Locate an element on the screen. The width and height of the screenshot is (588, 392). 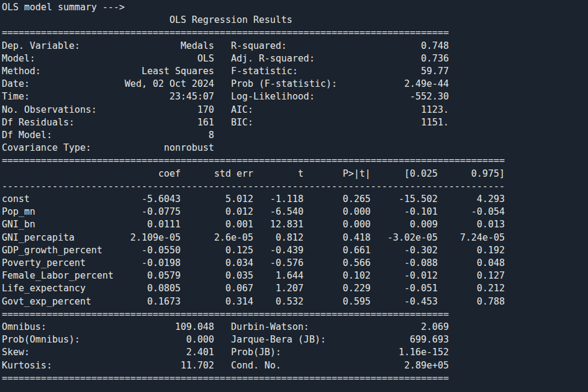
summary-row: Df Model: 8 is located at coordinates (295, 135).